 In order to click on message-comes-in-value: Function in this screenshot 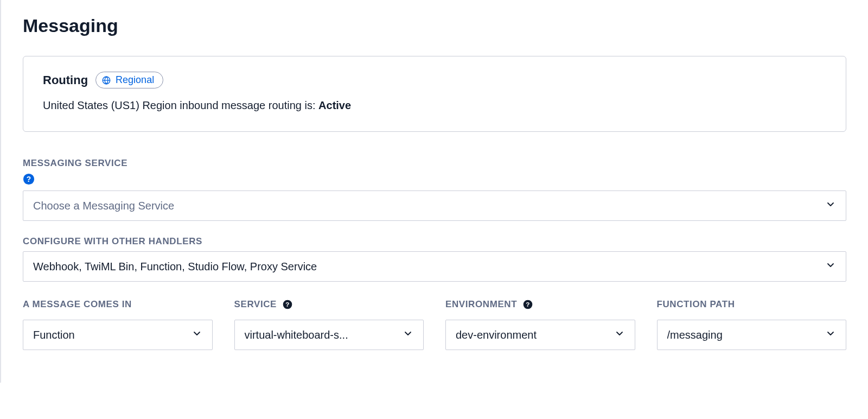, I will do `click(54, 335)`.